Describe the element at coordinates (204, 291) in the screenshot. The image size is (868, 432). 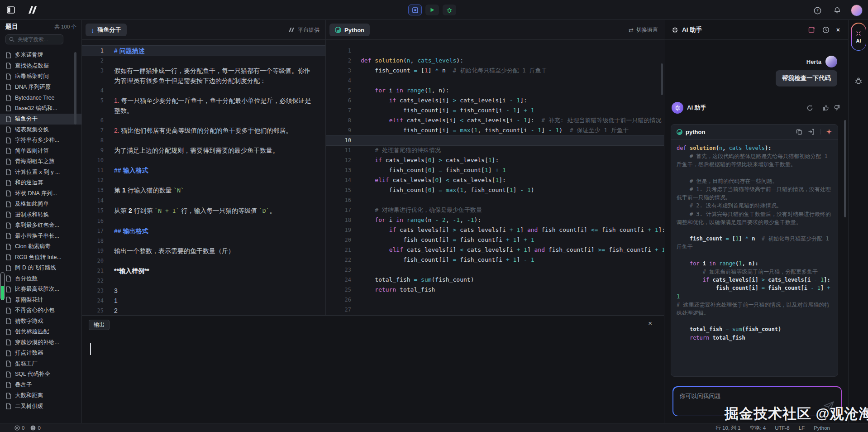
I see `problem-line: 233` at that location.